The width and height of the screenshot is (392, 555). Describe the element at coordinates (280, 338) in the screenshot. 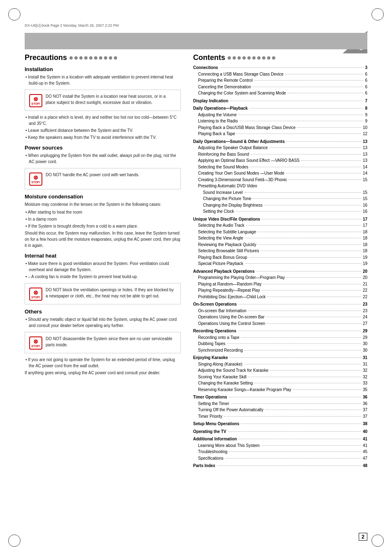

I see `contents-row: Recording onto a Tape29` at that location.